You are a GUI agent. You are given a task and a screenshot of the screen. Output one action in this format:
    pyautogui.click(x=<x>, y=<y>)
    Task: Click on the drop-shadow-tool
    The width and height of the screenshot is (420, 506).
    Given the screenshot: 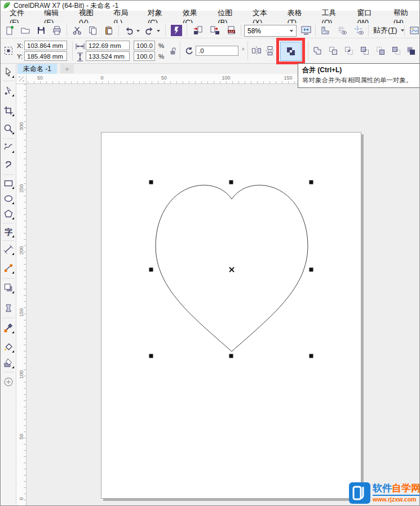 What is the action you would take?
    pyautogui.click(x=8, y=288)
    